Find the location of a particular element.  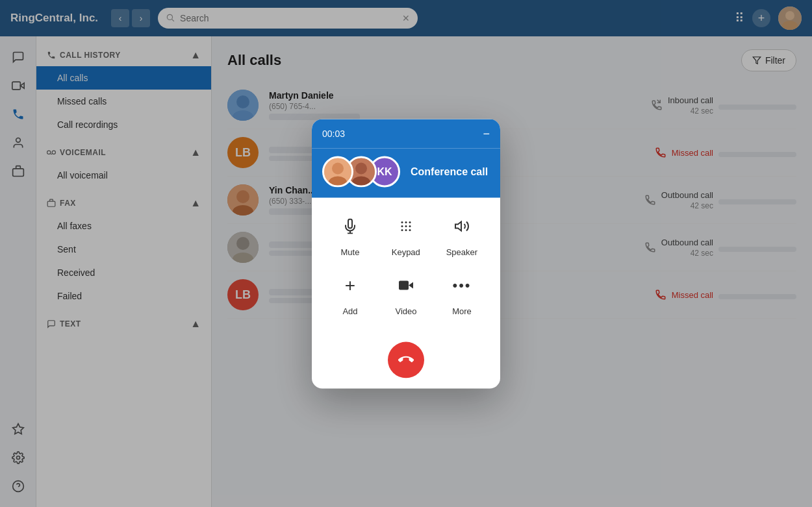

add-icon: + is located at coordinates (350, 285).